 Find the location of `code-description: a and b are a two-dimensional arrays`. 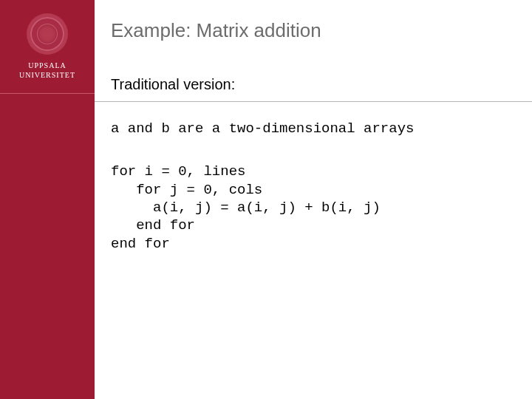

code-description: a and b are a two-dimensional arrays is located at coordinates (310, 129).